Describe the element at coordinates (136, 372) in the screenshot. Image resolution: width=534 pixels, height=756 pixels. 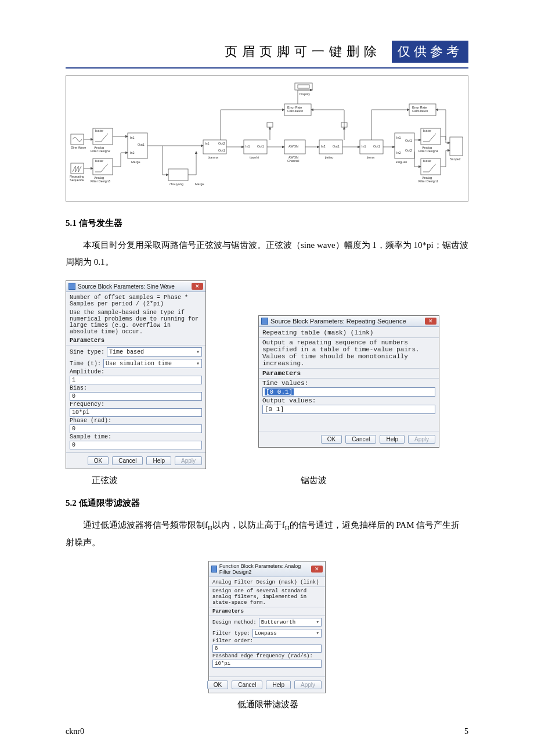
I see `amplitude-label: Amplitude:` at that location.